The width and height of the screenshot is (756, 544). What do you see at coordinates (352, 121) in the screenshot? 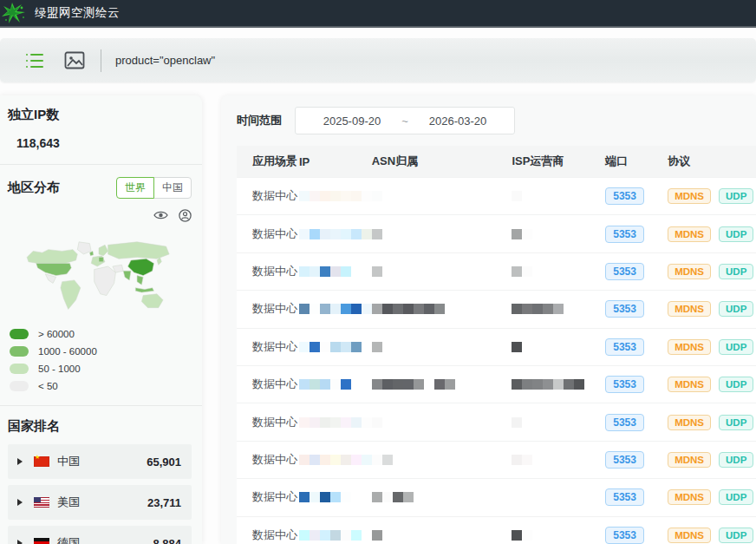
I see `start-date: 2025-09-20` at bounding box center [352, 121].